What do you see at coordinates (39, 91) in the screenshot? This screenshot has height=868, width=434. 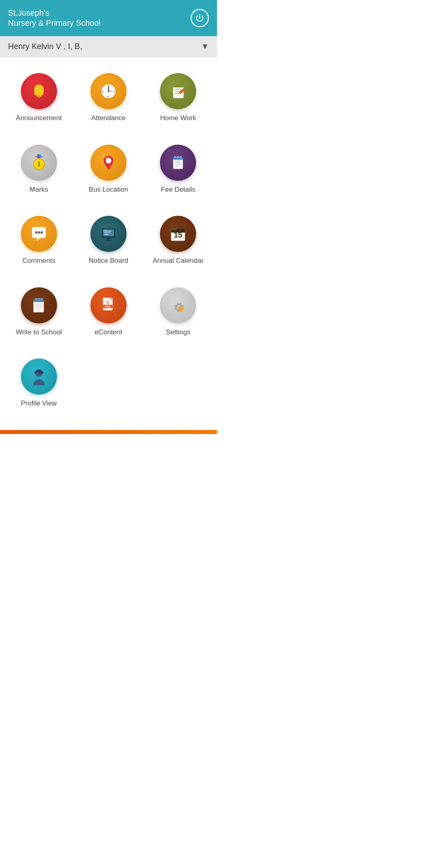 I see `announcement-icon` at bounding box center [39, 91].